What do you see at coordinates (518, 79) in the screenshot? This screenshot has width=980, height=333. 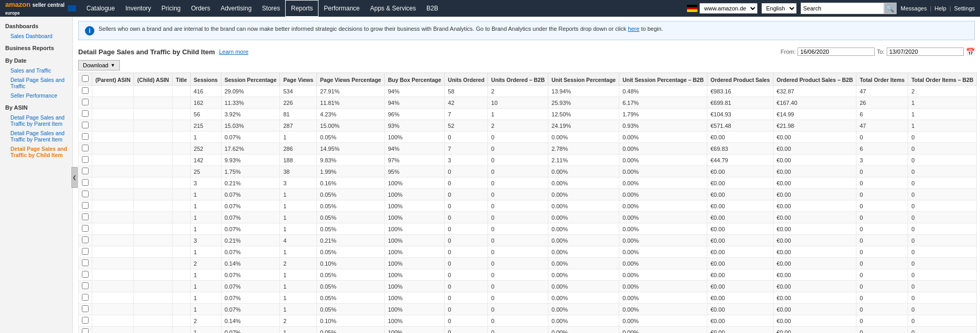 I see `th-units-b2b: Units Ordered – B2B` at bounding box center [518, 79].